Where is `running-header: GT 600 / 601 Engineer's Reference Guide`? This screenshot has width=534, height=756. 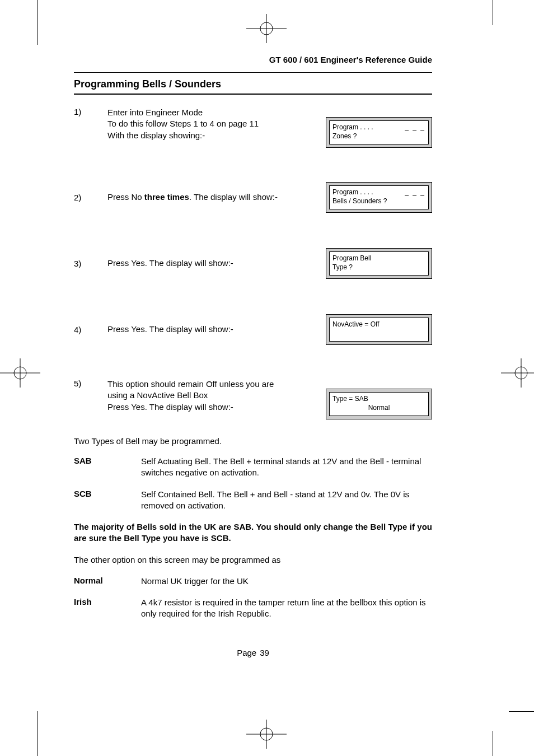 running-header: GT 600 / 601 Engineer's Reference Guide is located at coordinates (253, 59).